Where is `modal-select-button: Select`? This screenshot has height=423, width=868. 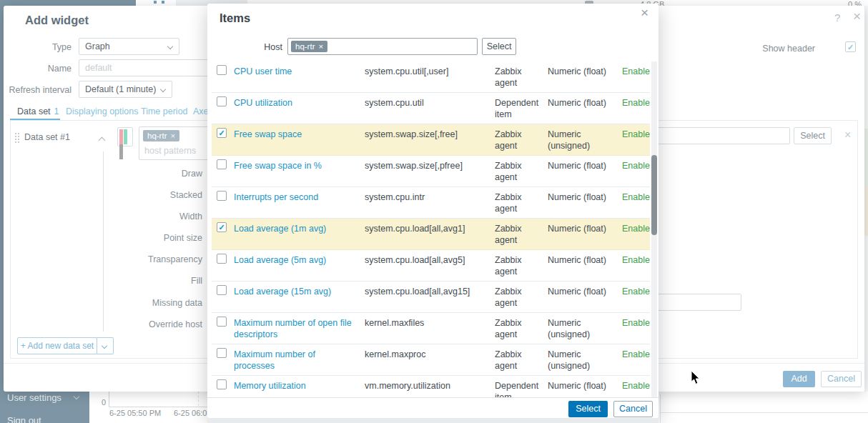
modal-select-button: Select is located at coordinates (588, 409).